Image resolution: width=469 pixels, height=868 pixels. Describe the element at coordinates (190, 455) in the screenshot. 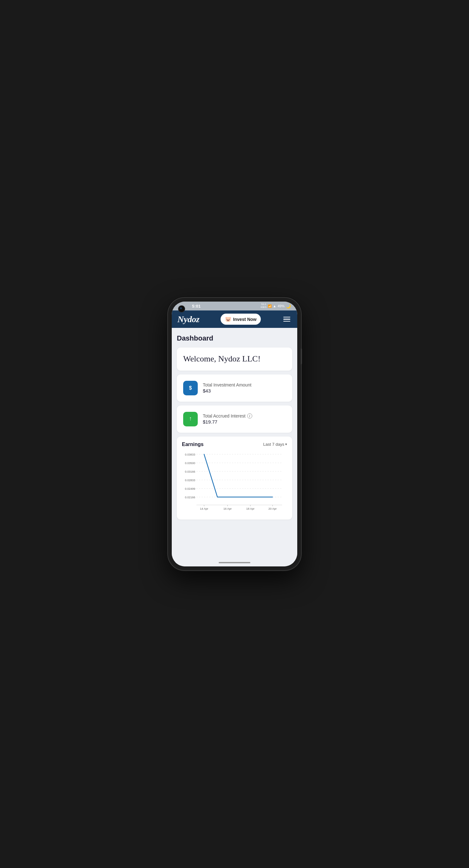

I see `svg-text: 0.03833` at that location.